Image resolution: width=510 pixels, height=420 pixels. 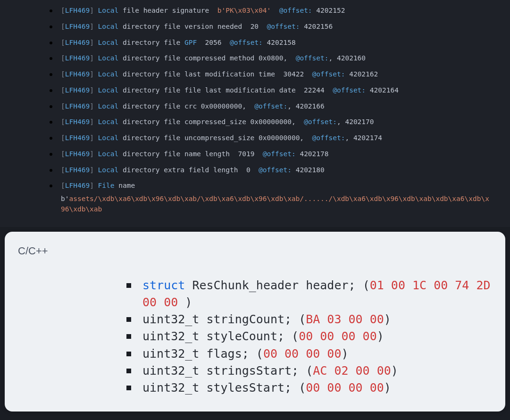 What do you see at coordinates (281, 107) in the screenshot?
I see `log-text: [LFH469] Local directory file crc 0x0000…` at bounding box center [281, 107].